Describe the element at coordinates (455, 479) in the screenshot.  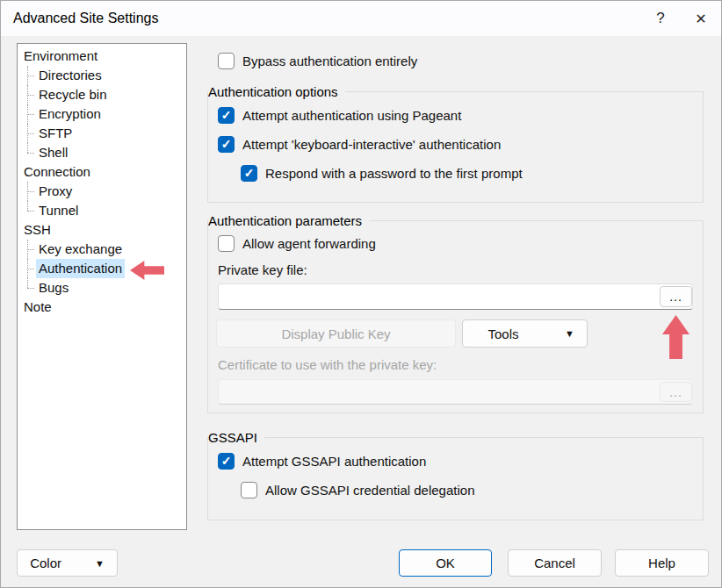
I see `gssapi-group: GSSAPI` at that location.